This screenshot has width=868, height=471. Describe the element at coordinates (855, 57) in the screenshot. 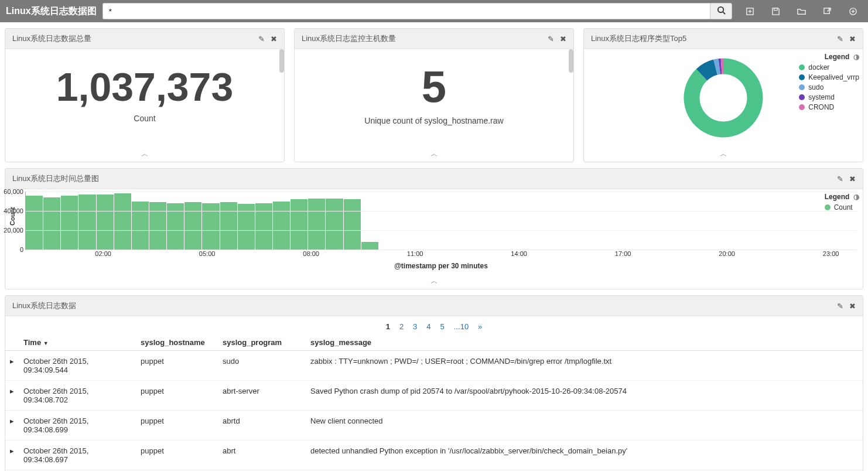

I see `legend-toggle-icon: ◑` at that location.